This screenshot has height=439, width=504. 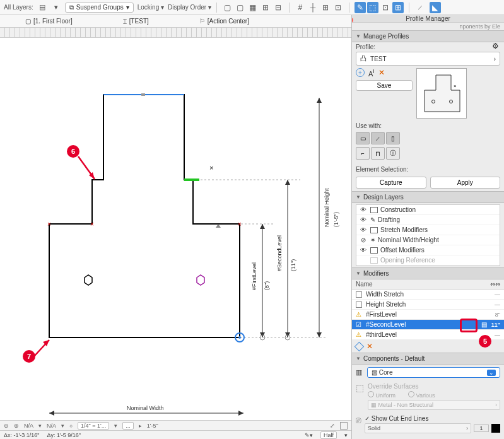 I want to click on tool-active-2: ⬚, so click(x=373, y=8).